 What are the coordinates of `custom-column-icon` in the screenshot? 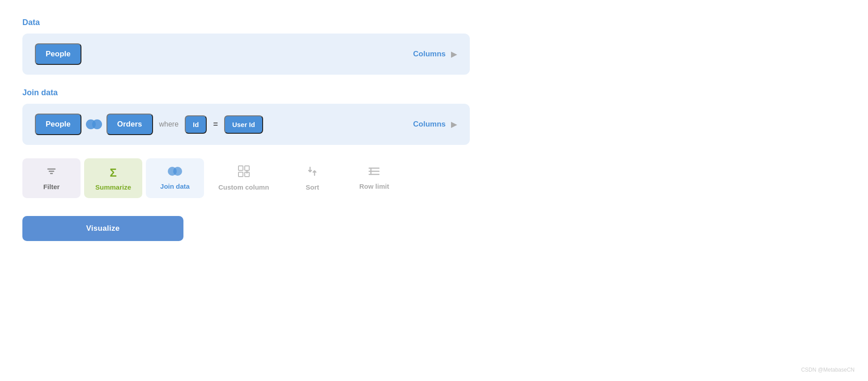 It's located at (244, 173).